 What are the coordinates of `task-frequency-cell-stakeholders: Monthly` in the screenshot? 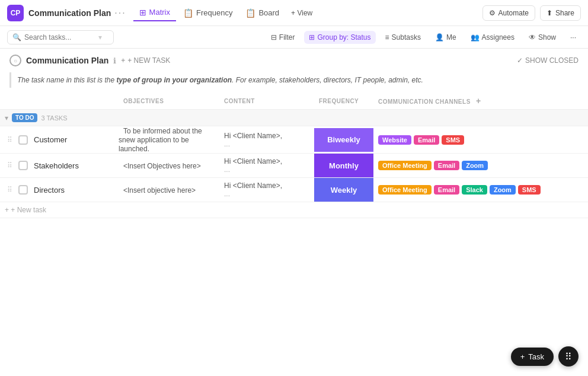 It's located at (344, 166).